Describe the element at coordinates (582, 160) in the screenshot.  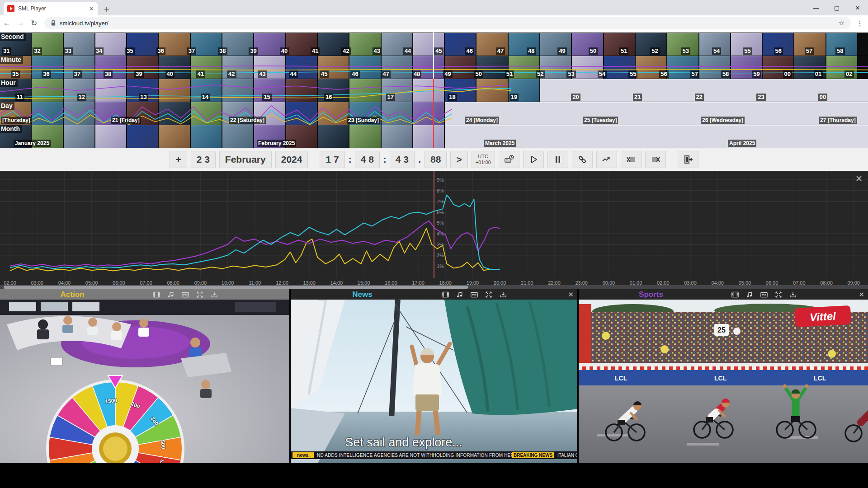
I see `link-icon` at that location.